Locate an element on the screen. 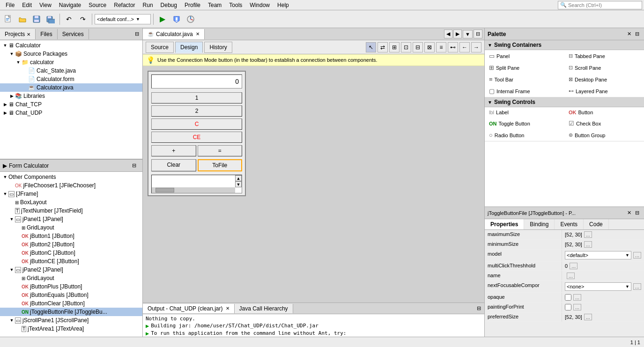 The width and height of the screenshot is (644, 347). tree-item-calculator-form: 📄 Calculator.form is located at coordinates (71, 79).